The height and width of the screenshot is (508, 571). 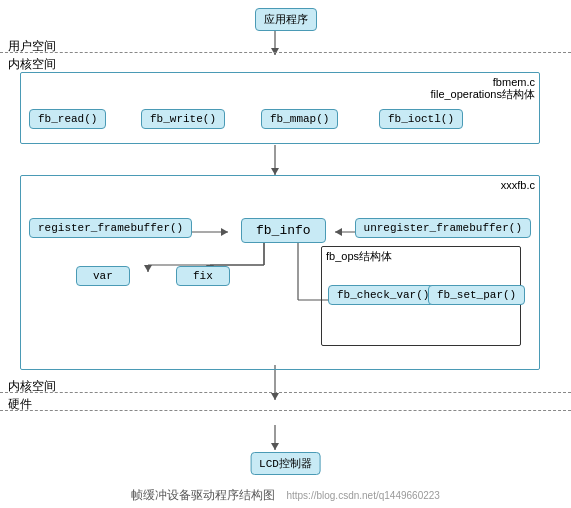 I want to click on fb-read-box: fb_read(), so click(x=68, y=119).